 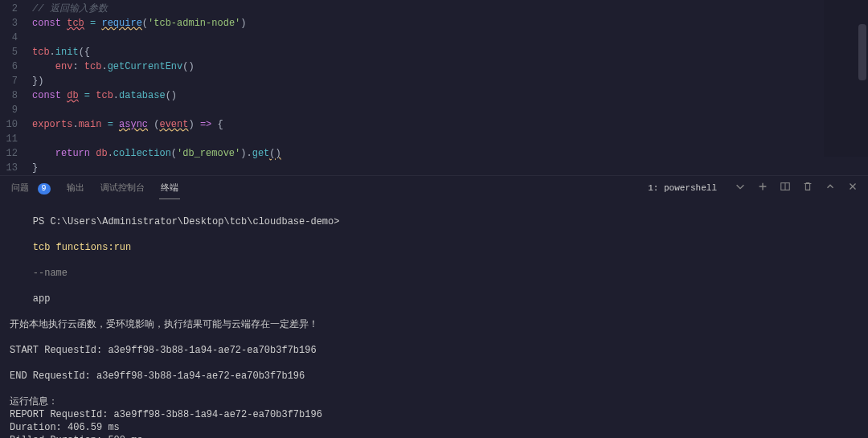 I want to click on line-number: 8, so click(x=16, y=96).